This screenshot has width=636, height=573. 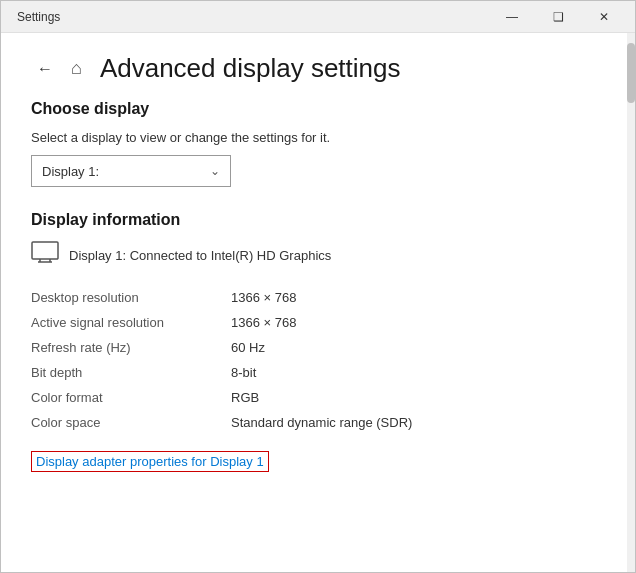 What do you see at coordinates (631, 302) in the screenshot?
I see `scrollbar` at bounding box center [631, 302].